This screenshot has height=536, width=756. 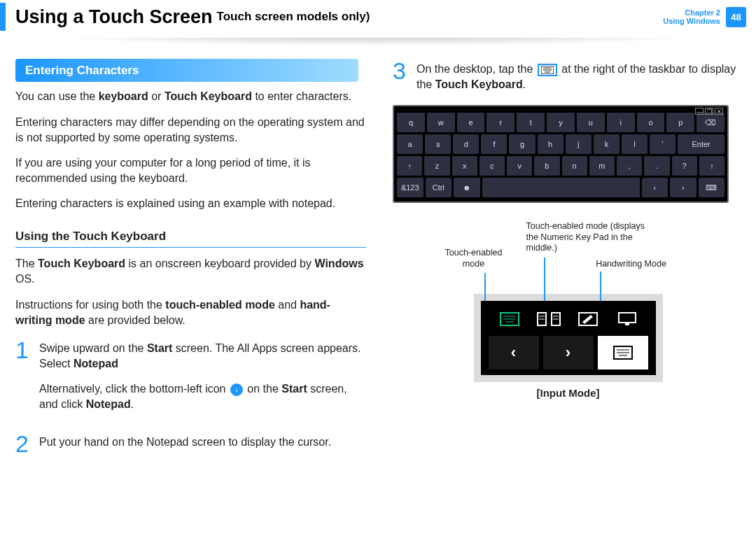 What do you see at coordinates (500, 122) in the screenshot?
I see `key: r` at bounding box center [500, 122].